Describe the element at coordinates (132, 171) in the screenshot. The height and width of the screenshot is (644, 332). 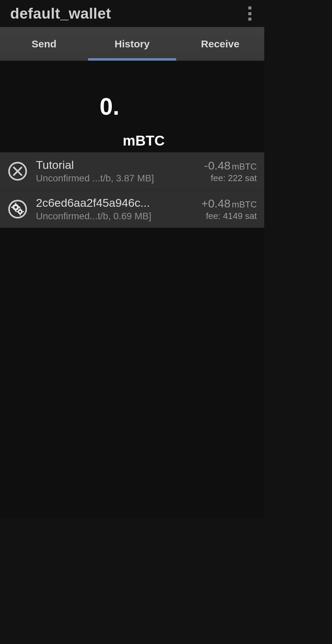
I see `transaction-row: Tutorial Unconfirmed ...t/b, 3.87 MB] -0…` at that location.